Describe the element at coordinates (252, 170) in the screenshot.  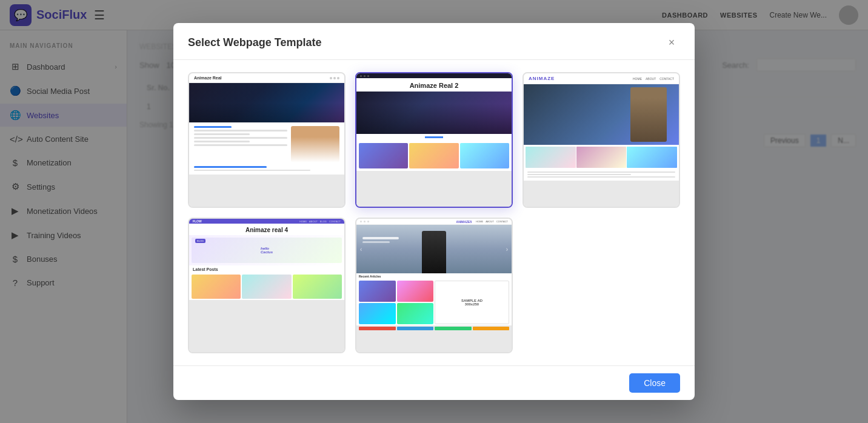
I see `tpl1-footer-line` at that location.